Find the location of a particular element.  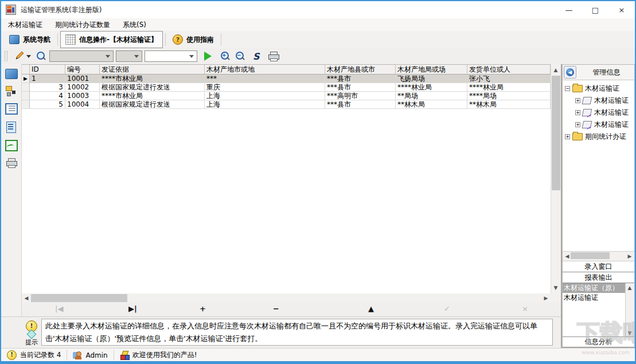

sum-button: S is located at coordinates (256, 56).